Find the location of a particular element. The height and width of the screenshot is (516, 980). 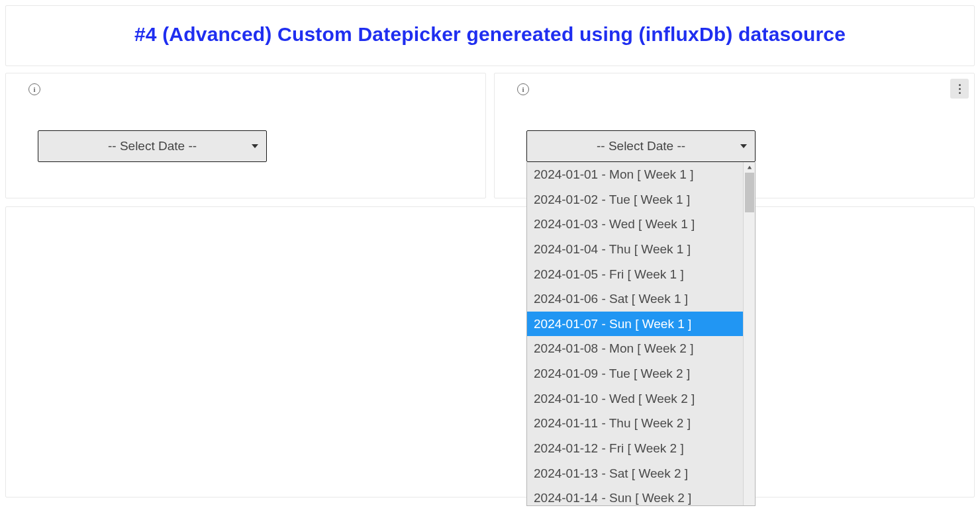

date-select-right-placeholder: -- Select Date -- is located at coordinates (641, 146).